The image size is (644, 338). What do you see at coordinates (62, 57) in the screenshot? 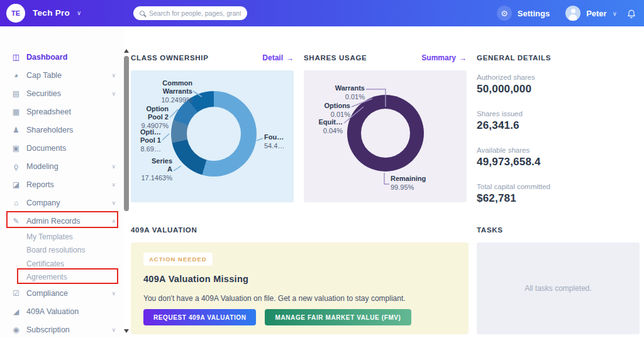
I see `sidebar-item-dashboard: Dashboard` at bounding box center [62, 57].